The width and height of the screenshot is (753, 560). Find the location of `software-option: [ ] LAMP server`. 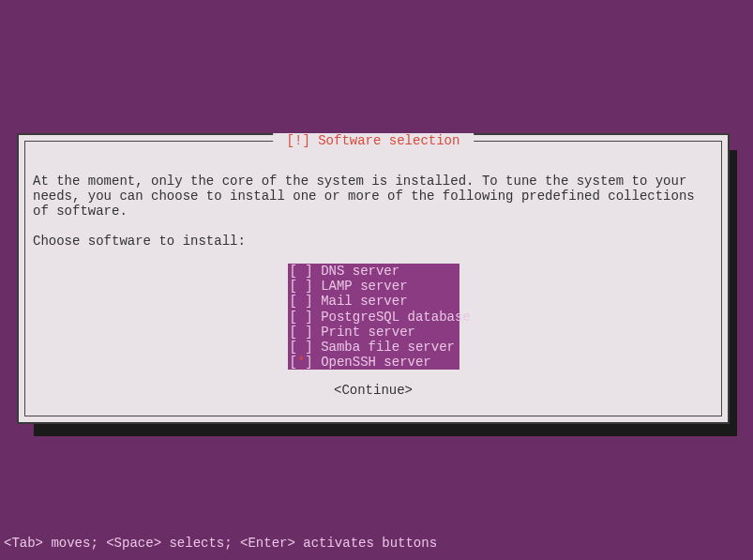

software-option: [ ] LAMP server is located at coordinates (373, 286).